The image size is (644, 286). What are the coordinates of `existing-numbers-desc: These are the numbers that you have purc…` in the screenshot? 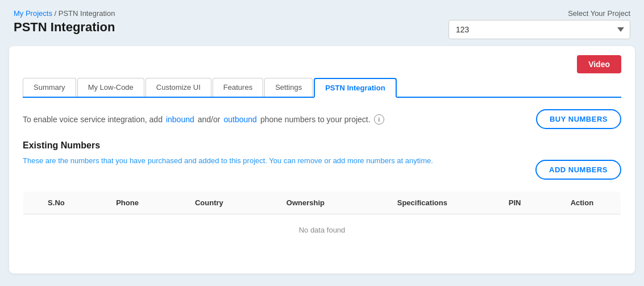 It's located at (228, 161).